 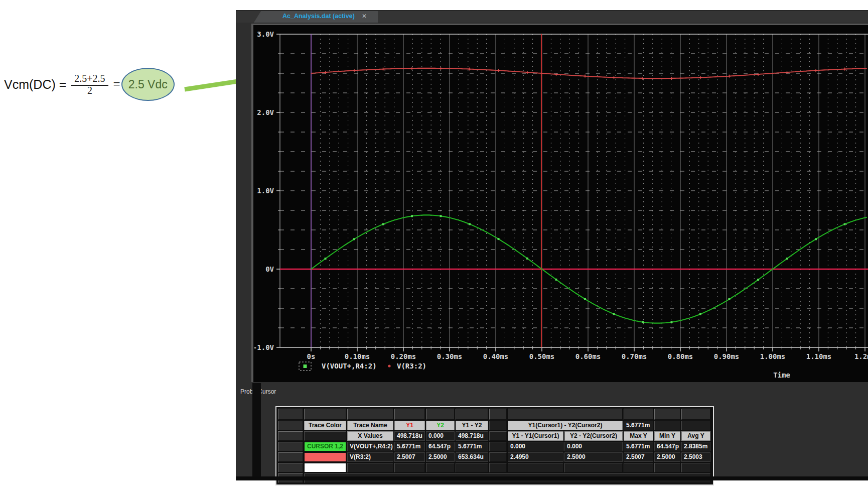 What do you see at coordinates (696, 457) in the screenshot?
I see `table-value-cell: 2.5003` at bounding box center [696, 457].